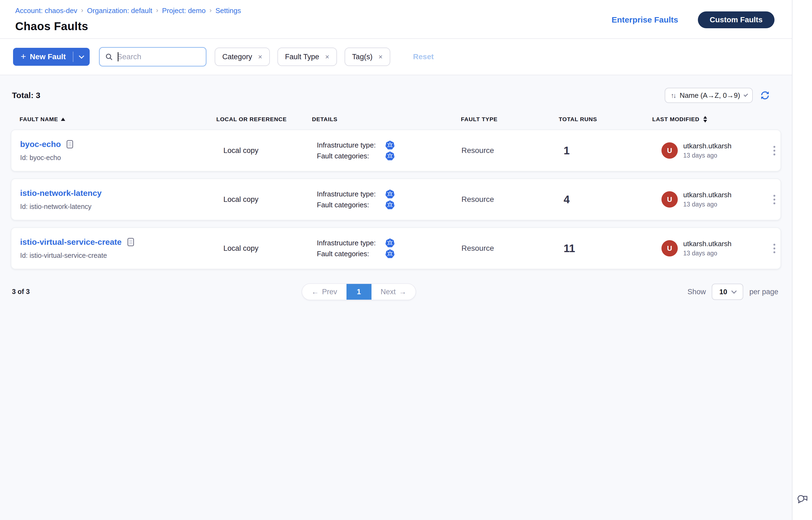  What do you see at coordinates (243, 57) in the screenshot?
I see `filter-chip-category: Category ×` at bounding box center [243, 57].